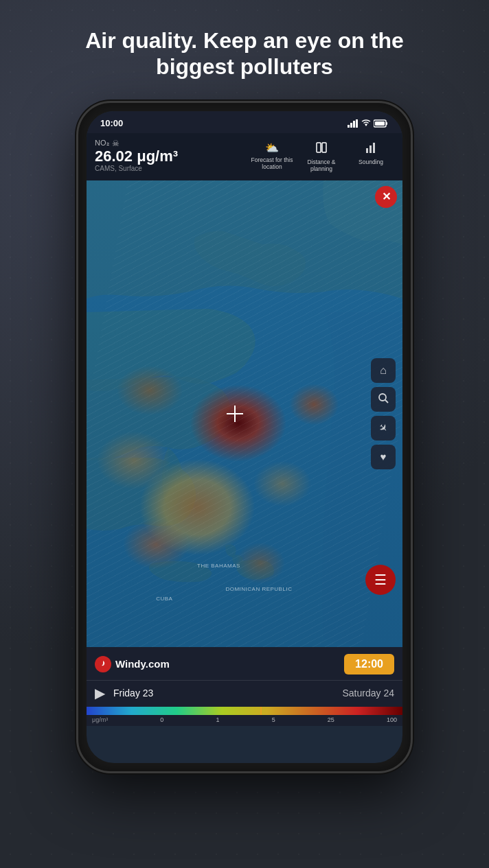 This screenshot has height=868, width=489. I want to click on scale-val-4: 100, so click(391, 720).